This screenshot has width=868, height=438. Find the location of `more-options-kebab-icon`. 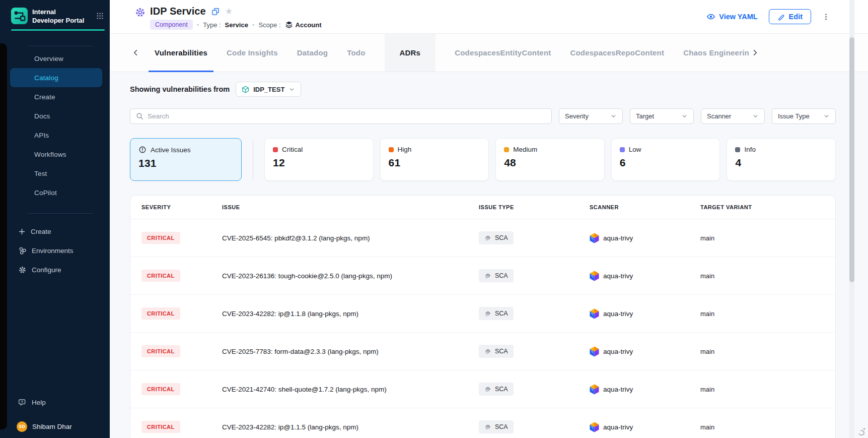

more-options-kebab-icon is located at coordinates (826, 17).